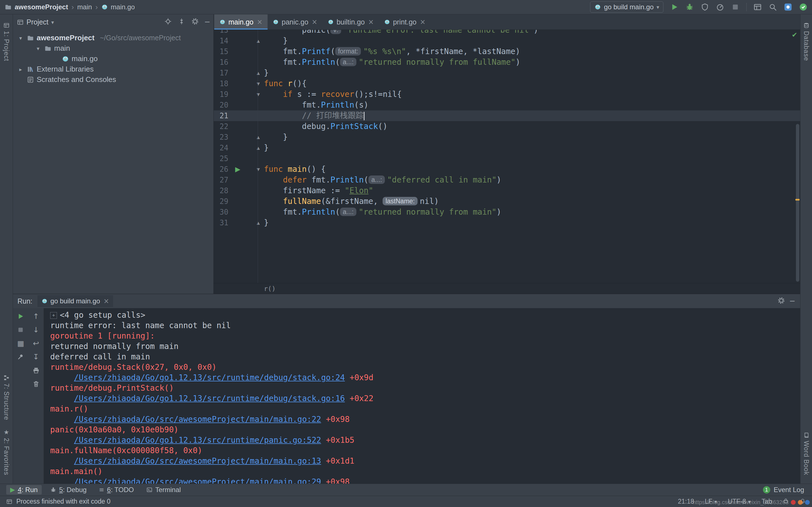 Image resolution: width=812 pixels, height=507 pixels. I want to click on app-blue-button, so click(788, 7).